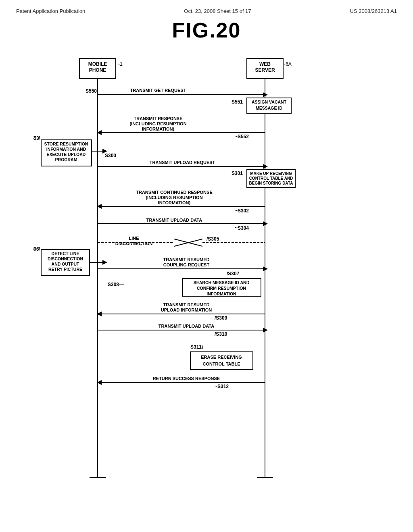 The height and width of the screenshot is (532, 413). What do you see at coordinates (37, 249) in the screenshot?
I see `svg-text: S306\` at bounding box center [37, 249].